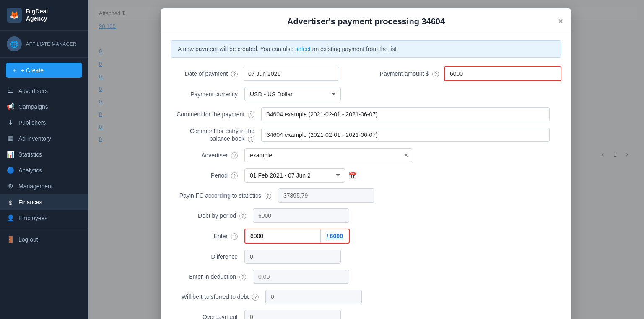 Image resolution: width=644 pixels, height=319 pixels. What do you see at coordinates (204, 156) in the screenshot?
I see `advertiser-label: Advertiser ?` at bounding box center [204, 156].